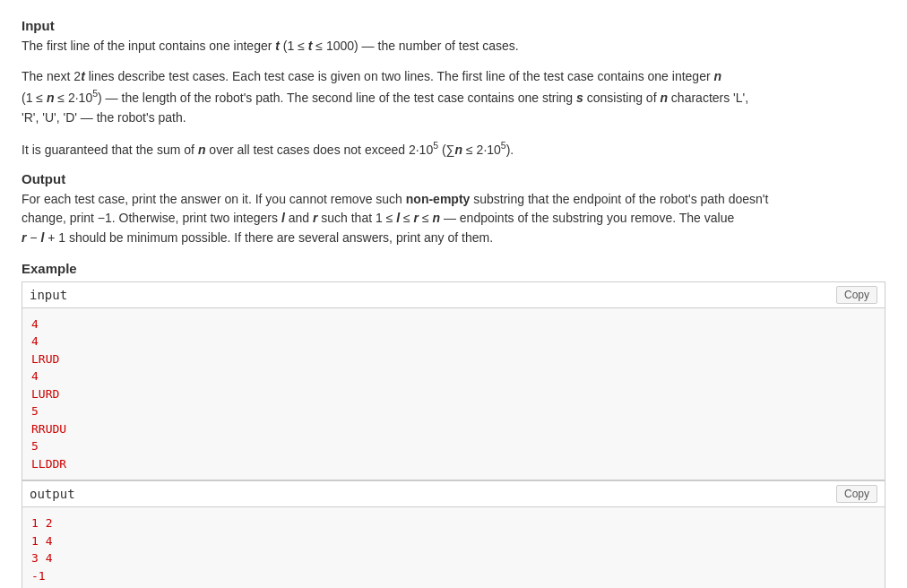  Describe the element at coordinates (454, 523) in the screenshot. I see `output-line-1: 1 2` at that location.